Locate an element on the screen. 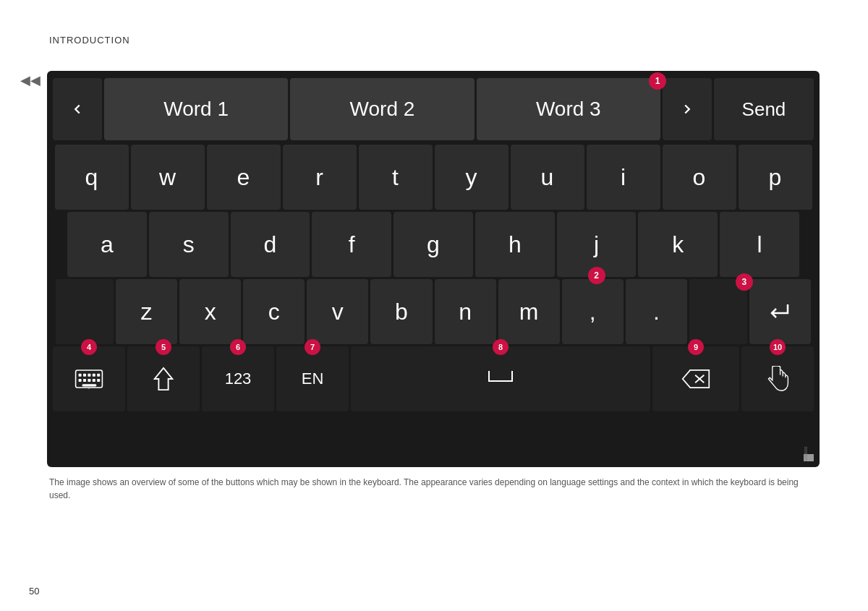  key-d: d is located at coordinates (271, 244).